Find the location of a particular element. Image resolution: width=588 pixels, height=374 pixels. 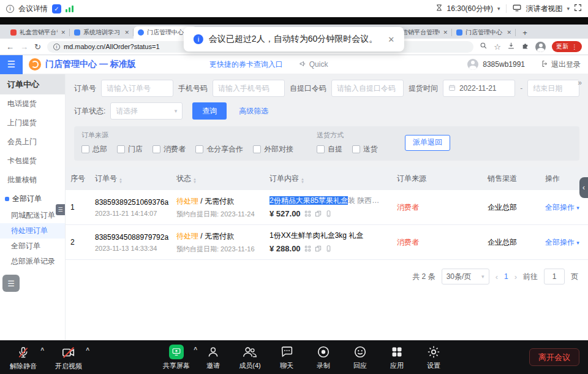

fullscreen-icon is located at coordinates (578, 9).